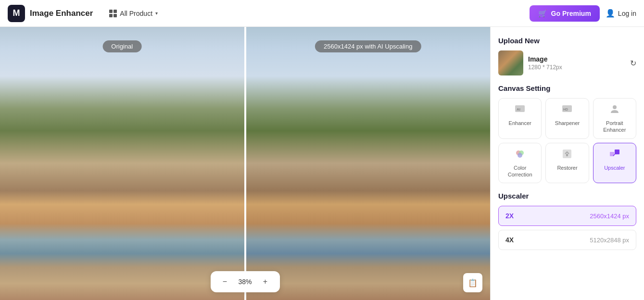  Describe the element at coordinates (567, 163) in the screenshot. I see `tool-restorer: Restorer` at that location.